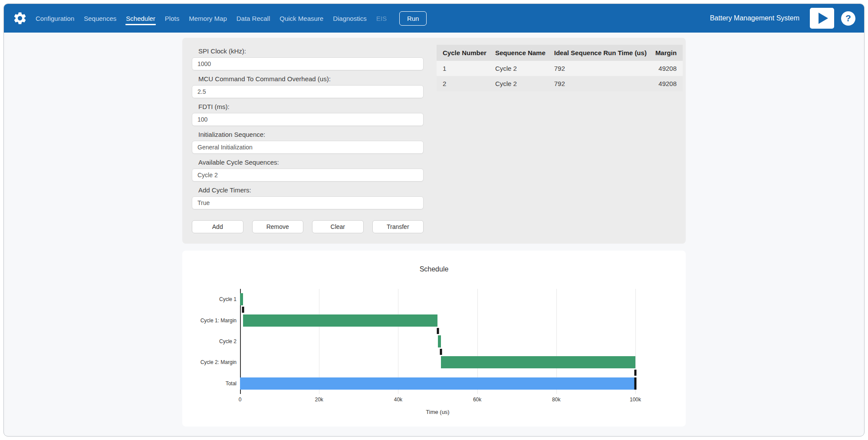  Describe the element at coordinates (308, 119) in the screenshot. I see `fdti-input` at that location.